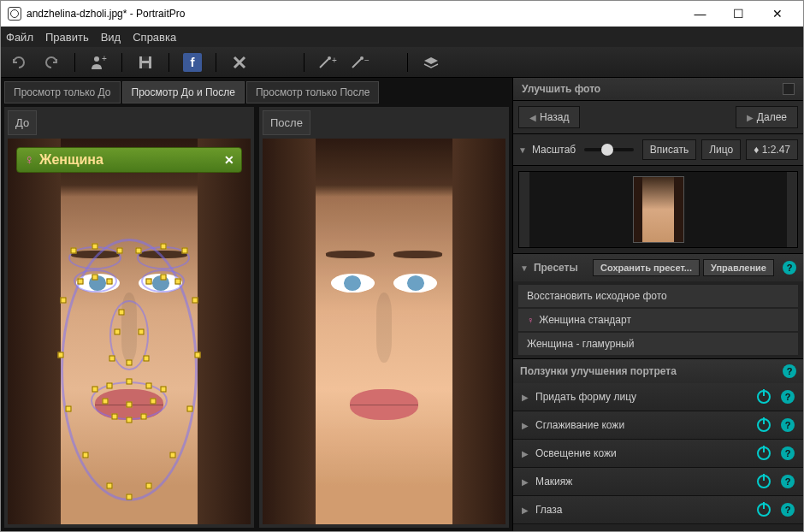 The image size is (804, 532). I want to click on menu-bar: Файл Править Вид Справка, so click(402, 37).